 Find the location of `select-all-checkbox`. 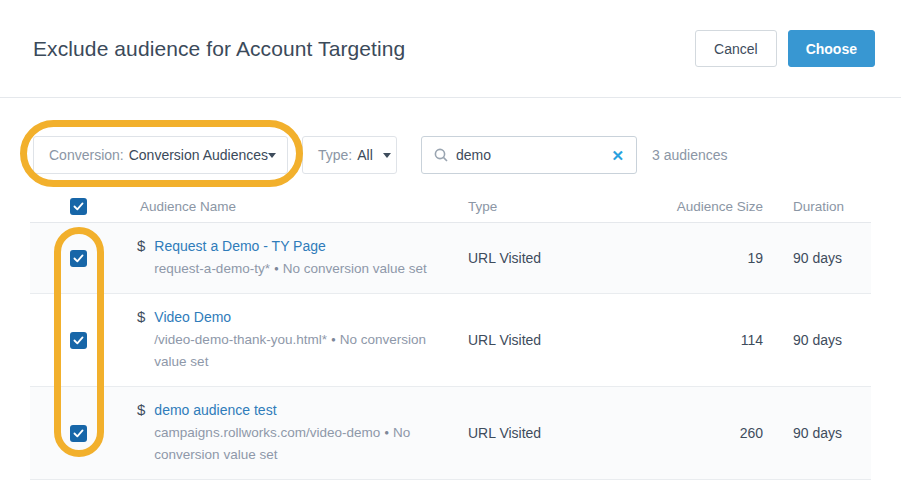

select-all-checkbox is located at coordinates (78, 206).